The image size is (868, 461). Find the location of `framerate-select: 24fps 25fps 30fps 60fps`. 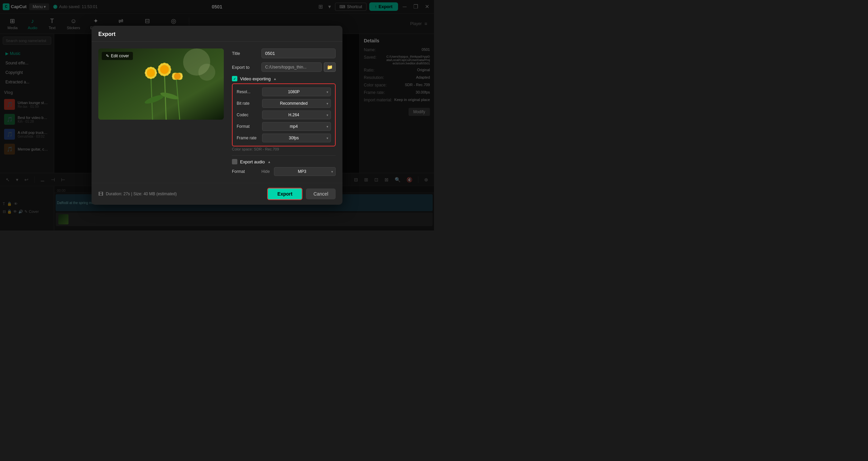

framerate-select: 24fps 25fps 30fps 60fps is located at coordinates (296, 138).